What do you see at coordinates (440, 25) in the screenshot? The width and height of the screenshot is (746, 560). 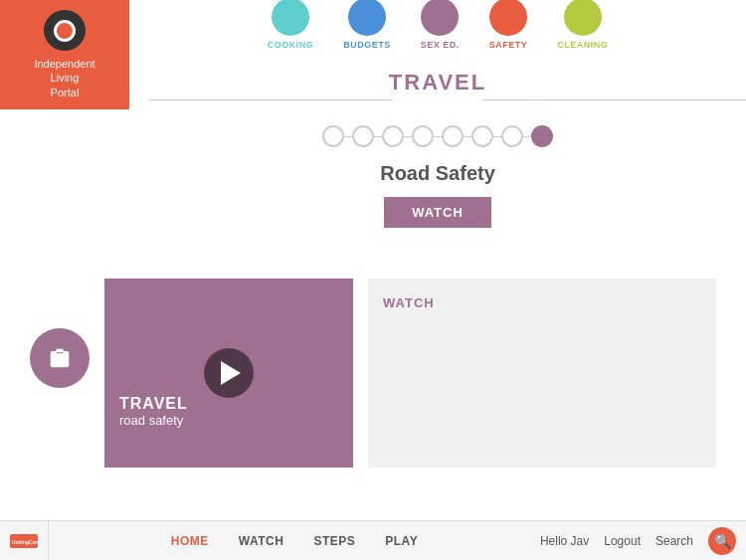 I see `cat-sexed: SEX ED.` at bounding box center [440, 25].